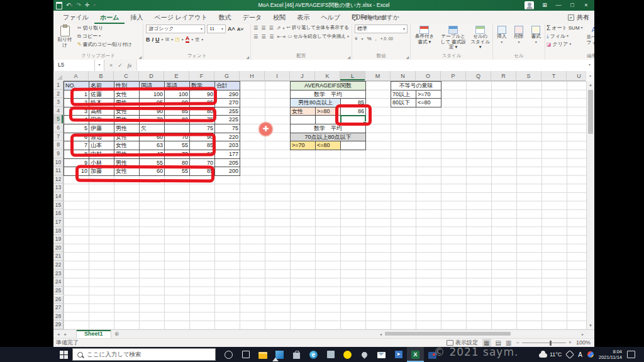 This screenshot has width=644, height=362. What do you see at coordinates (313, 354) in the screenshot?
I see `edge-taskbar-button: e` at bounding box center [313, 354].